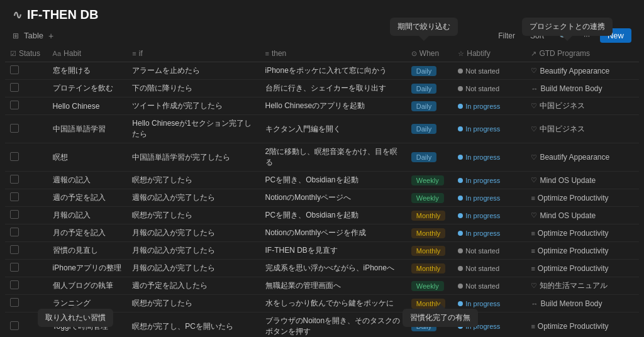  I want to click on col-header-habtify: ☆ Habtify, so click(489, 54).